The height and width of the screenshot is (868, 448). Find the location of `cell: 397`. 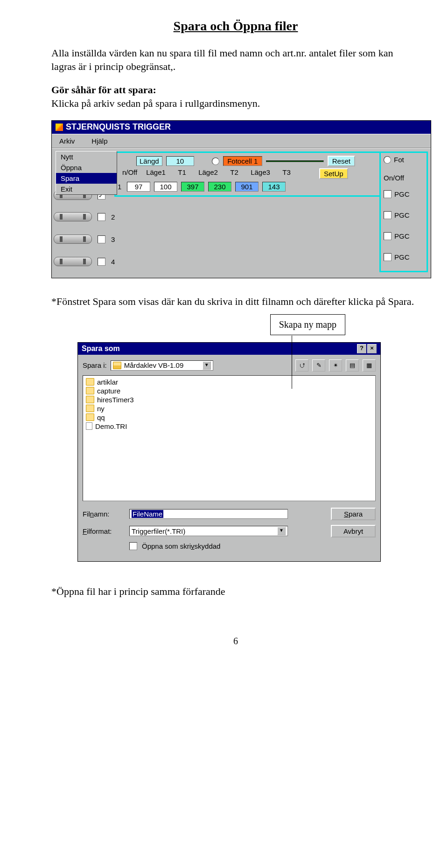

cell: 397 is located at coordinates (193, 186).